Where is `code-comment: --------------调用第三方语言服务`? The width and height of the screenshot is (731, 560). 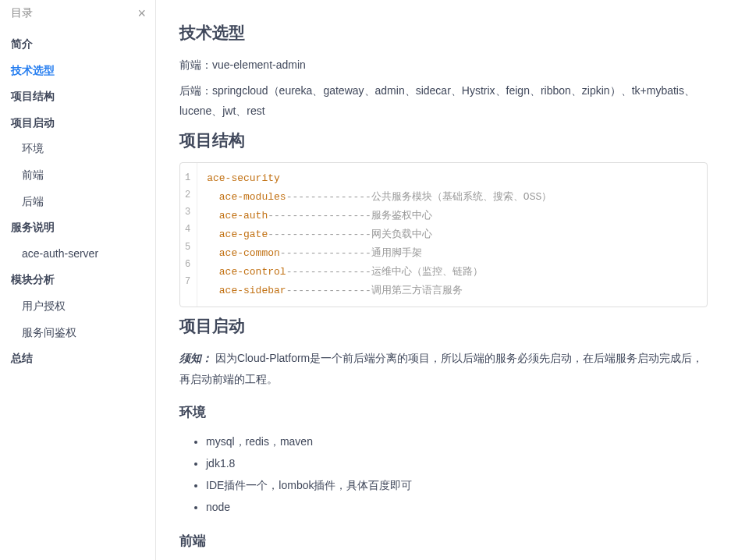 code-comment: --------------调用第三方语言服务 is located at coordinates (374, 290).